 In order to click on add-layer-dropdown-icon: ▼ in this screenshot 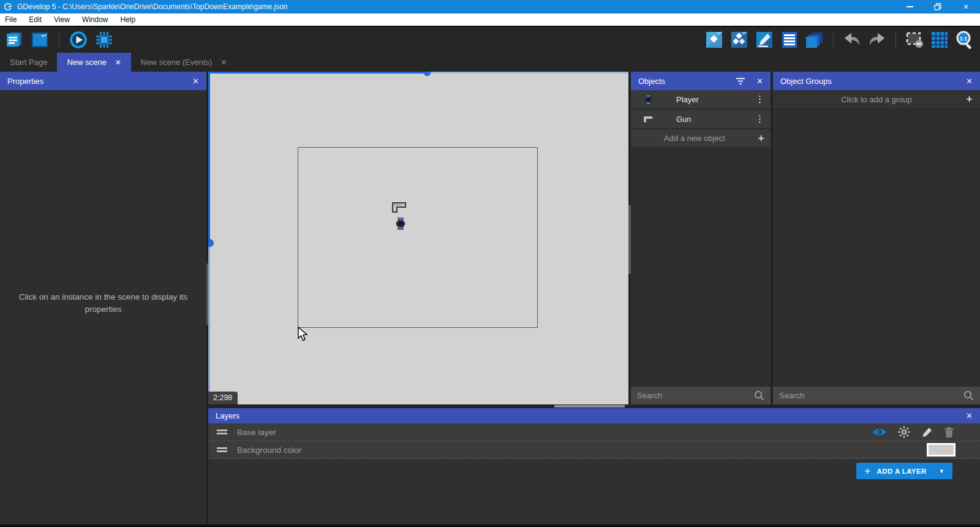, I will do `click(942, 471)`.